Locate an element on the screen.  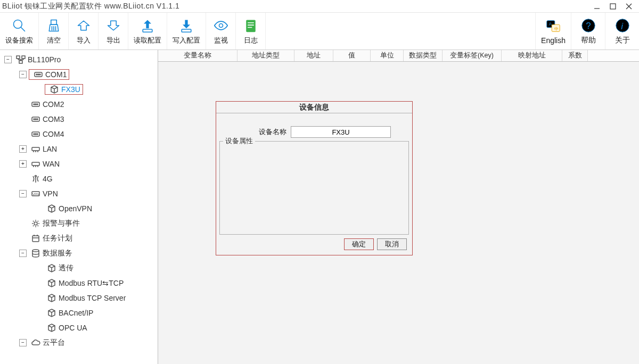
ok-button: 确定 is located at coordinates (359, 244).